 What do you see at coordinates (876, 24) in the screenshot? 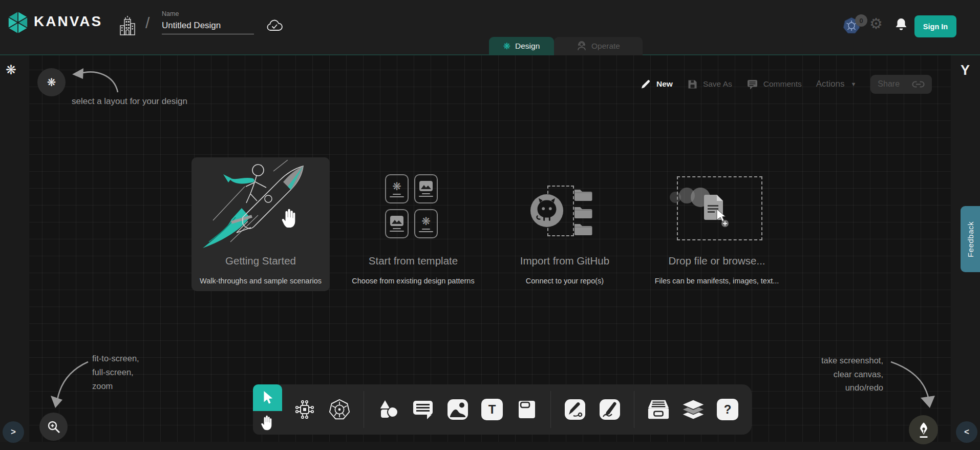
I see `settings-gear-icon: ⚙` at bounding box center [876, 24].